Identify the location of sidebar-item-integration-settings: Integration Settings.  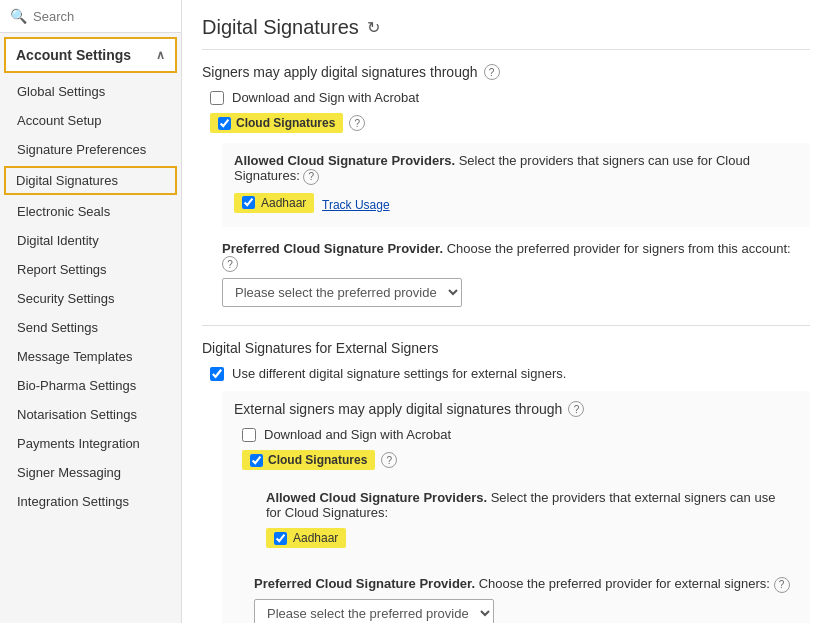
(90, 502).